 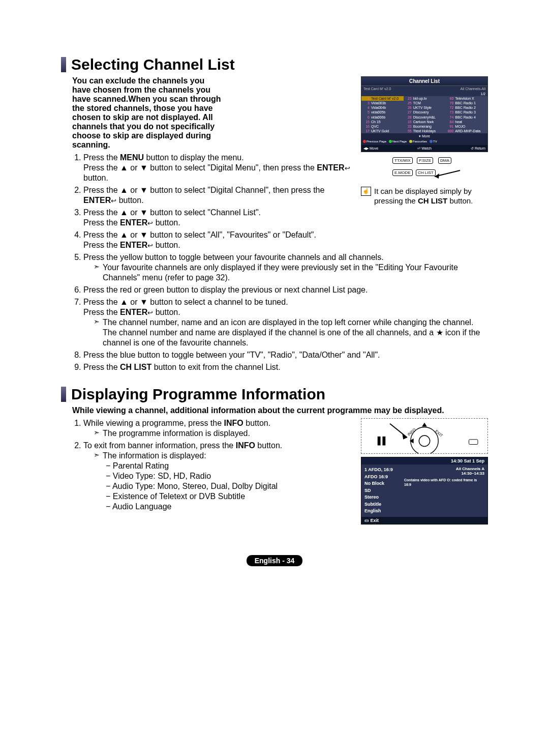 I want to click on osd-more: ▾ More, so click(x=424, y=136).